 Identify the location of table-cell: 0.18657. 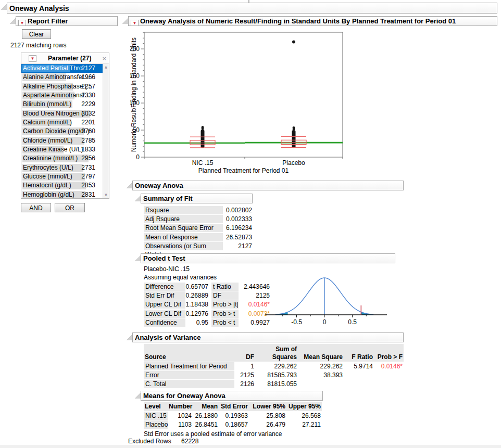
(234, 425).